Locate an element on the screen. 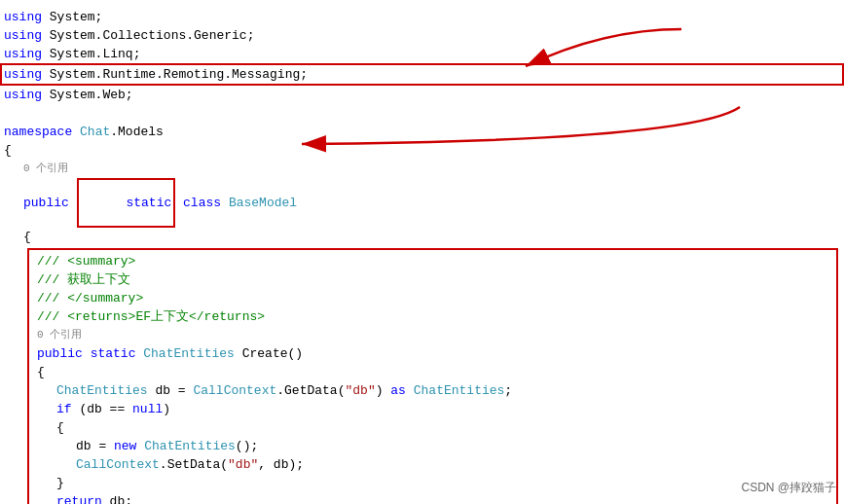 The height and width of the screenshot is (504, 844). keyword: if is located at coordinates (64, 409).